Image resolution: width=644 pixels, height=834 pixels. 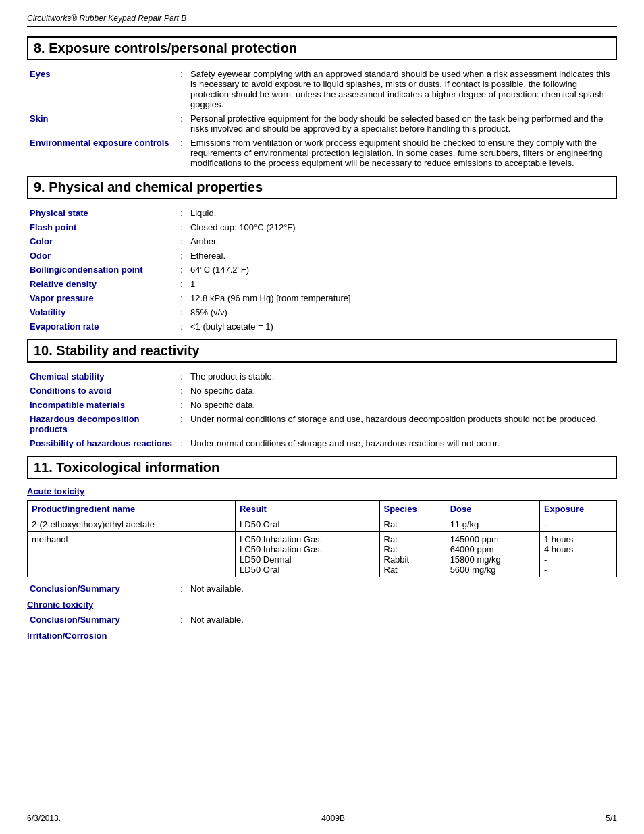 I want to click on footer-right: 5/1, so click(x=612, y=818).